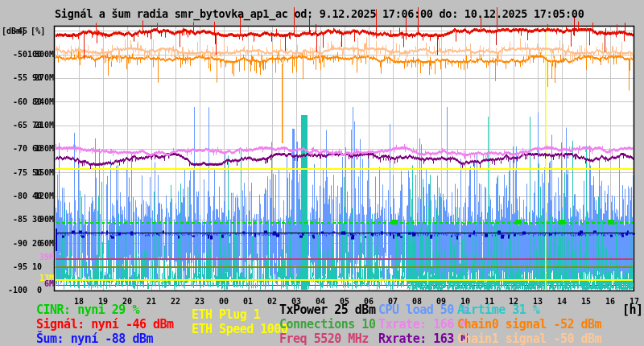  Describe the element at coordinates (562, 301) in the screenshot. I see `x-axis-label-hour-14: 14` at that location.